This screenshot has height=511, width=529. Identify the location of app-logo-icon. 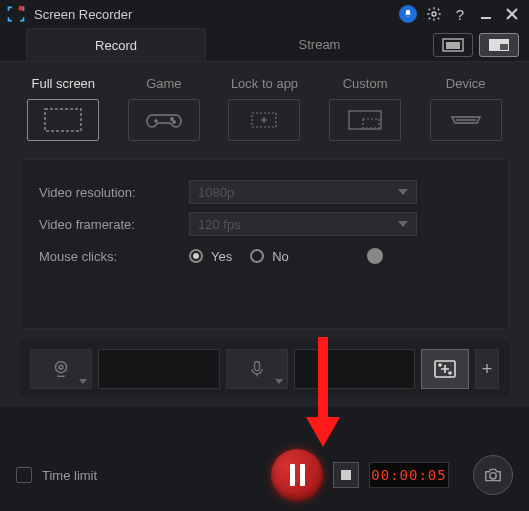
(16, 14).